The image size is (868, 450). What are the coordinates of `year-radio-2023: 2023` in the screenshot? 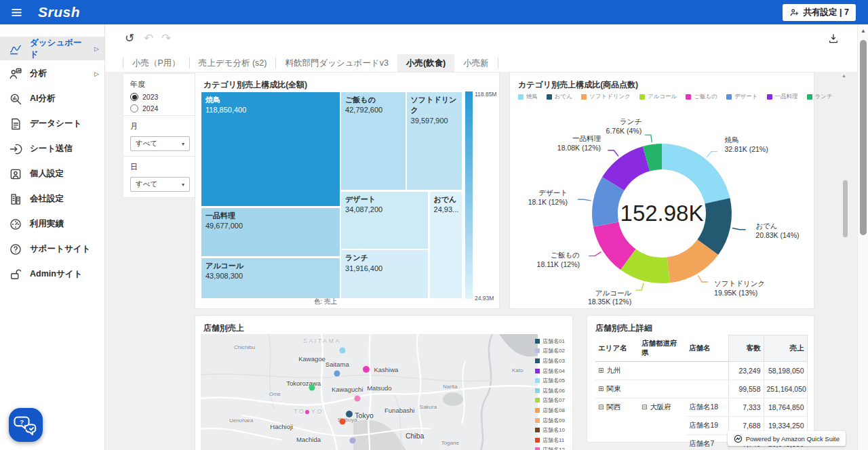 It's located at (160, 97).